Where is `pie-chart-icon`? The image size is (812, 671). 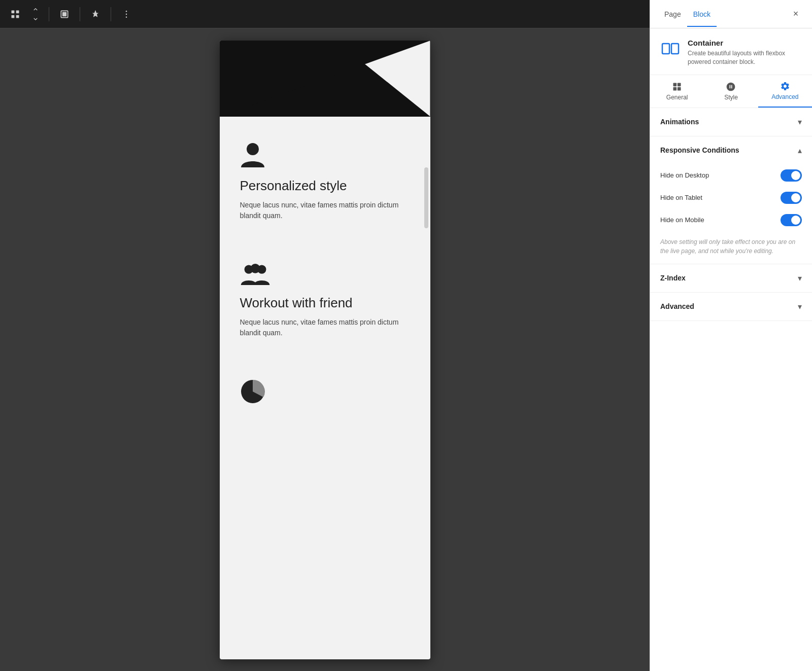
pie-chart-icon is located at coordinates (253, 392).